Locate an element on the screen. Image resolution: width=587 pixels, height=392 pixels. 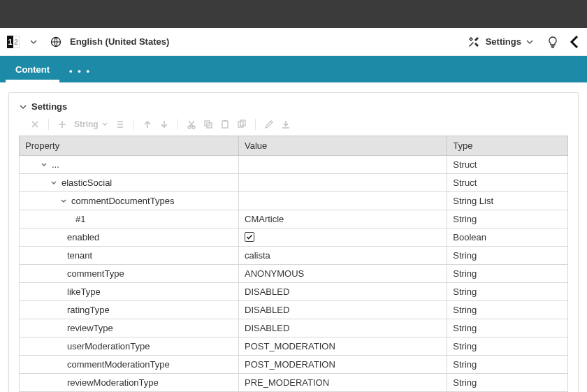
property-name: ratingType is located at coordinates (88, 310).